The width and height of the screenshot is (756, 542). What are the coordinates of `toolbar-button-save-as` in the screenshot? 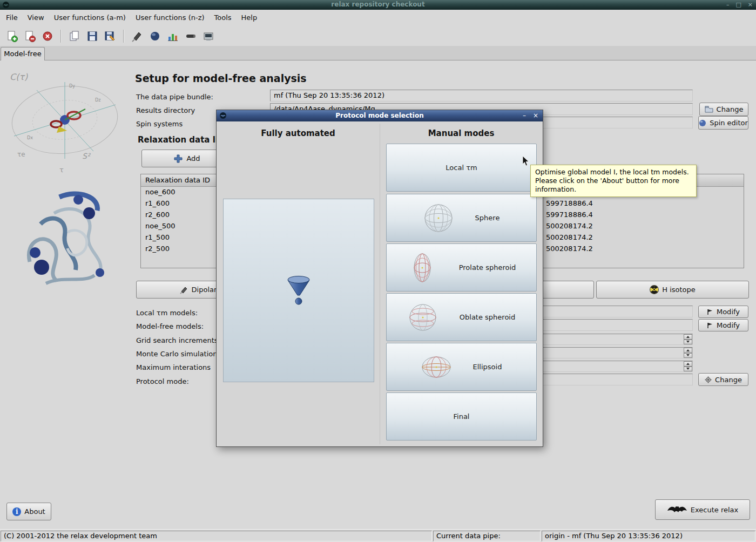 It's located at (110, 36).